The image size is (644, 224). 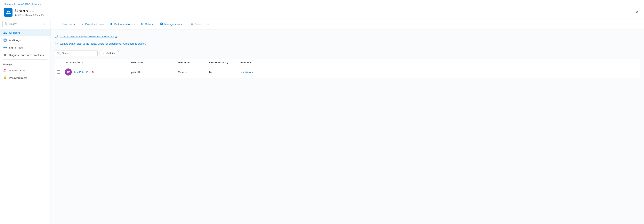 What do you see at coordinates (5, 78) in the screenshot?
I see `password-reset-icon` at bounding box center [5, 78].